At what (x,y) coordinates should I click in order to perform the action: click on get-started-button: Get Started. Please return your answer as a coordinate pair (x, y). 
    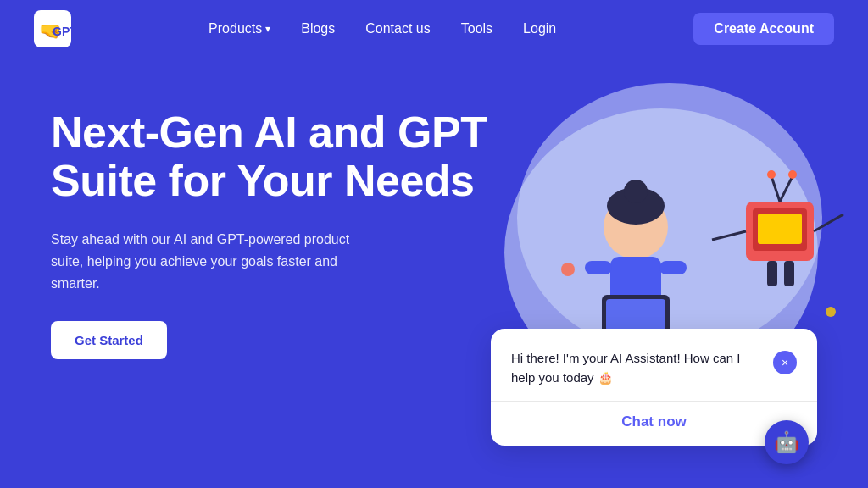
    Looking at the image, I should click on (108, 341).